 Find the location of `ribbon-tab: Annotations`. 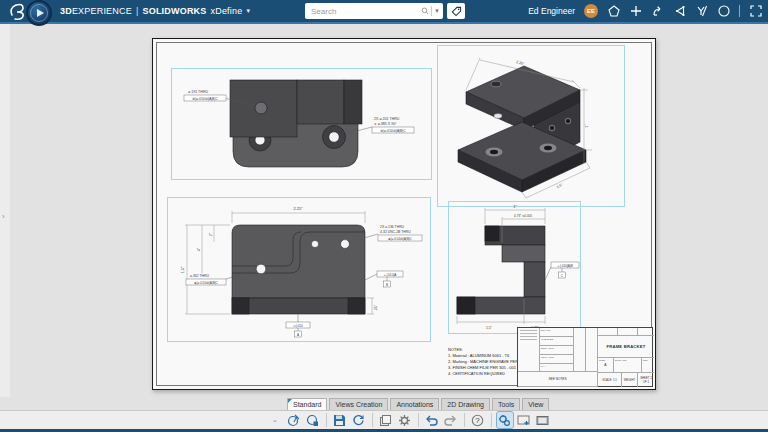

ribbon-tab: Annotations is located at coordinates (414, 404).